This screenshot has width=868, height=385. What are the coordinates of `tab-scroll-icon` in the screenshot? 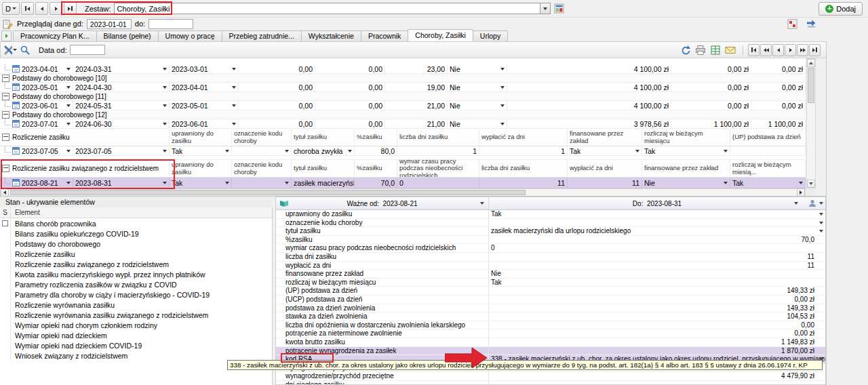 It's located at (7, 36).